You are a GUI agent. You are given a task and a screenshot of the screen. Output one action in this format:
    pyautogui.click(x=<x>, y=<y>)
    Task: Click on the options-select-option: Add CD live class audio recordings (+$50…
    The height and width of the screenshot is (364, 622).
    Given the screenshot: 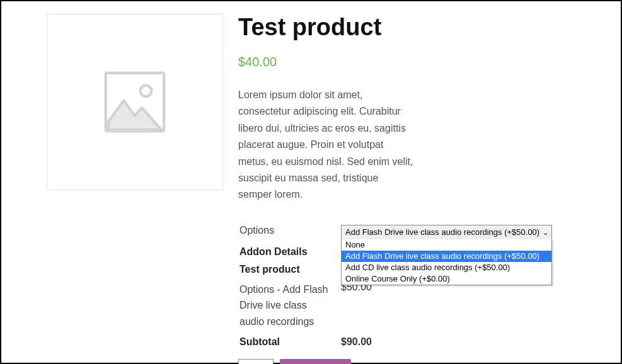 What is the action you would take?
    pyautogui.click(x=446, y=268)
    